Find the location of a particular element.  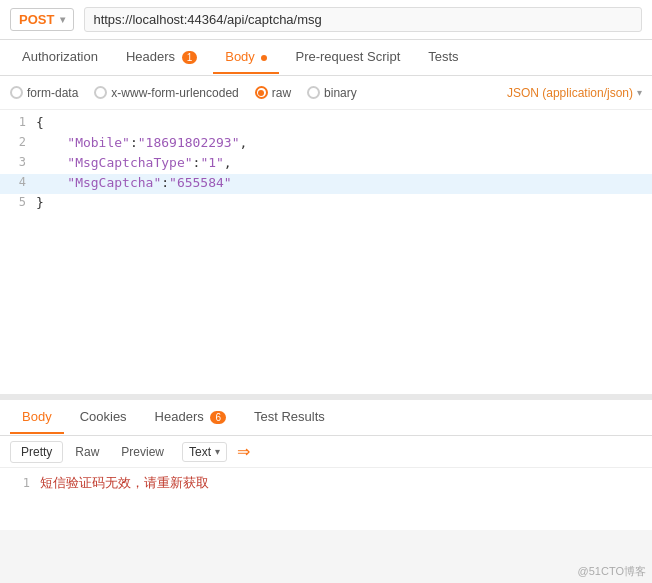

binary-option: binary is located at coordinates (332, 93).